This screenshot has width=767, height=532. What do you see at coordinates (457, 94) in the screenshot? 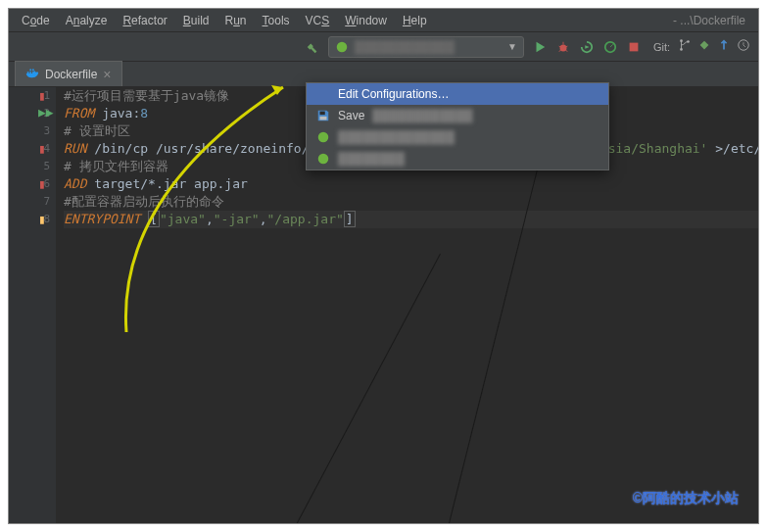
I see `menu-edit-configurations: Edit Configurations…` at bounding box center [457, 94].